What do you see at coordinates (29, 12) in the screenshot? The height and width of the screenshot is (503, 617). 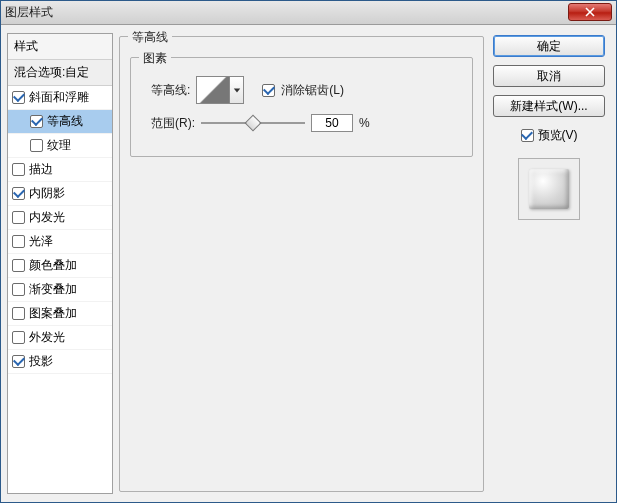 I see `window-title: 图层样式` at bounding box center [29, 12].